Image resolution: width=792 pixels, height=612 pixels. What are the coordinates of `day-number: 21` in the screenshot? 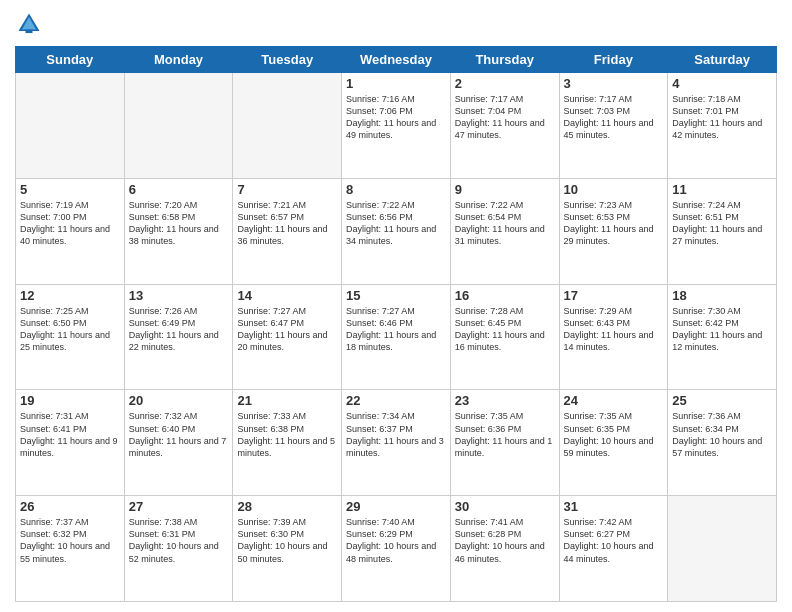 It's located at (287, 400).